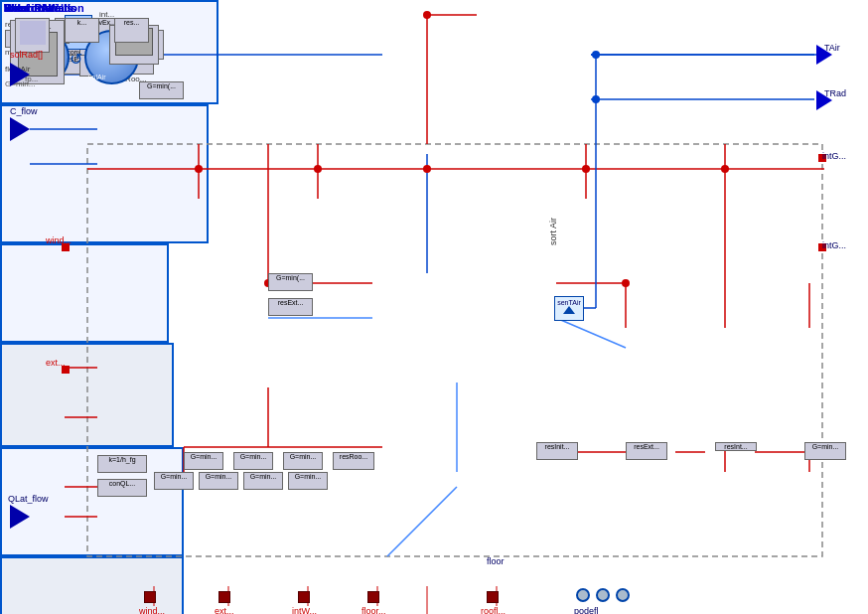 The image size is (868, 614). Describe the element at coordinates (825, 451) in the screenshot. I see `resInt4-comp: G=min...` at that location.